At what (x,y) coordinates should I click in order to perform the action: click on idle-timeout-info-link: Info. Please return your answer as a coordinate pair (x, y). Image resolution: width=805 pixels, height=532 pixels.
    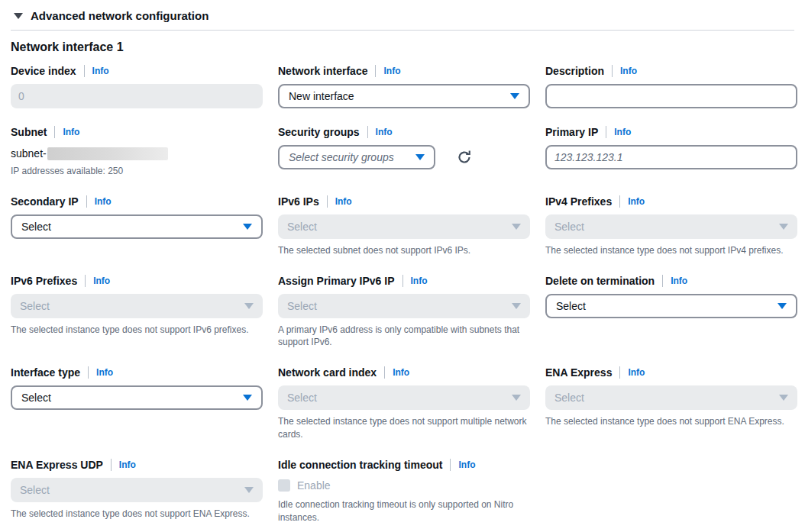
    Looking at the image, I should click on (467, 465).